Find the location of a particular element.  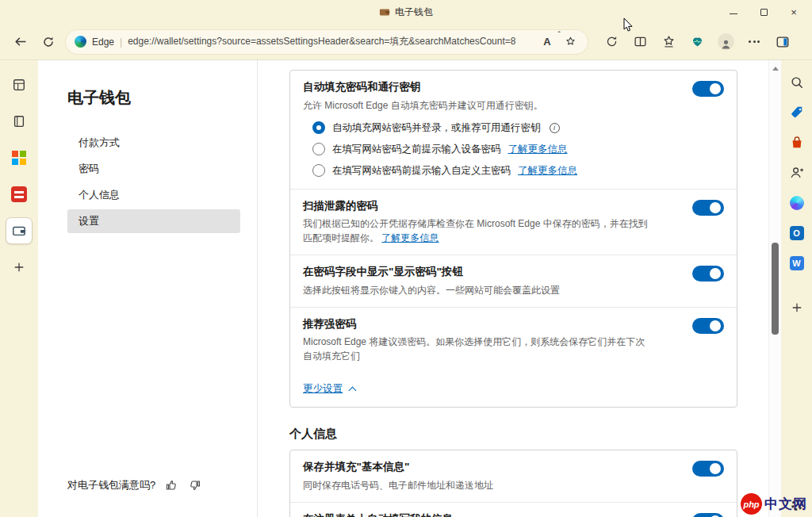

thumbs-up-button is located at coordinates (171, 485).